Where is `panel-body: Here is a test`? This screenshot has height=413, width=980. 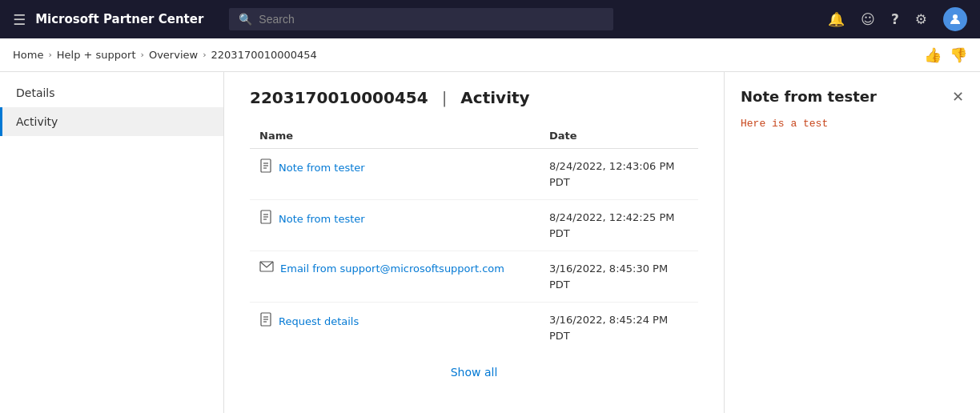
panel-body: Here is a test is located at coordinates (852, 123).